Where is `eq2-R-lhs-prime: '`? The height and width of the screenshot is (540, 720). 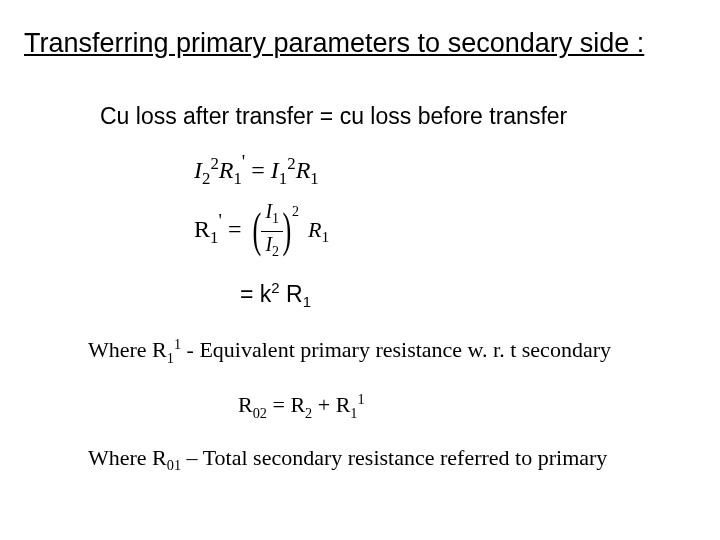
eq2-R-lhs-prime: ' is located at coordinates (220, 220).